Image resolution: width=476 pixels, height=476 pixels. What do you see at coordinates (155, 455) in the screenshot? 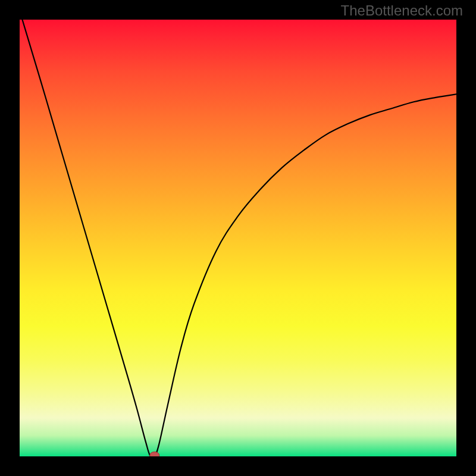
I see `optimum-marker` at bounding box center [155, 455].